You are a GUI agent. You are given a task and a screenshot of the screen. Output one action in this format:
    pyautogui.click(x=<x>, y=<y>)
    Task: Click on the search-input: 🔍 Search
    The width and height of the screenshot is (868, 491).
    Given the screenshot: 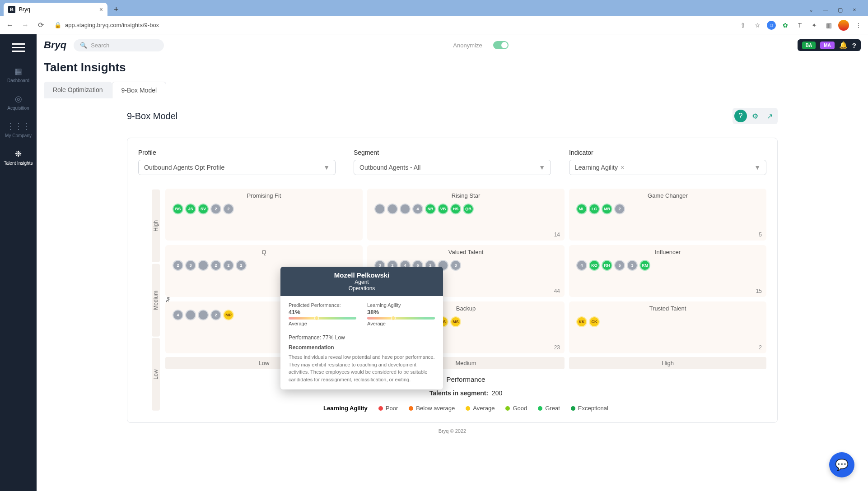 What is the action you would take?
    pyautogui.click(x=119, y=45)
    